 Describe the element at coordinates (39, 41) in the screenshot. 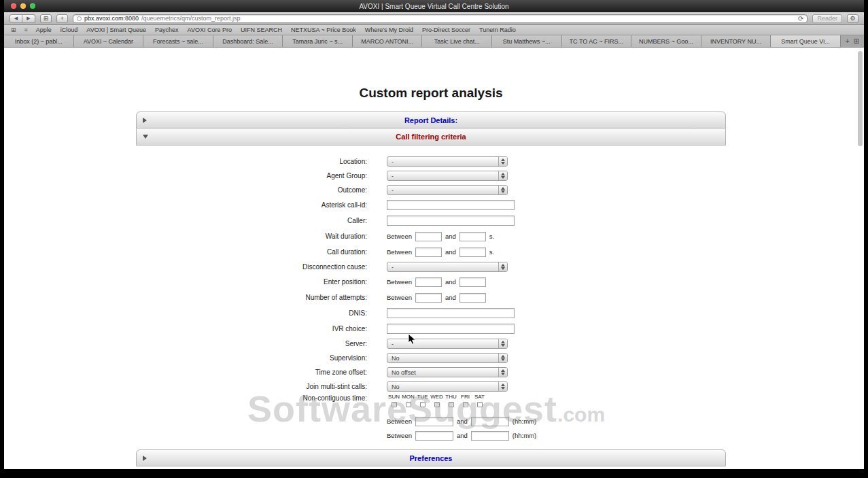

I see `browser-tab: Inbox (2) – pabl...` at that location.